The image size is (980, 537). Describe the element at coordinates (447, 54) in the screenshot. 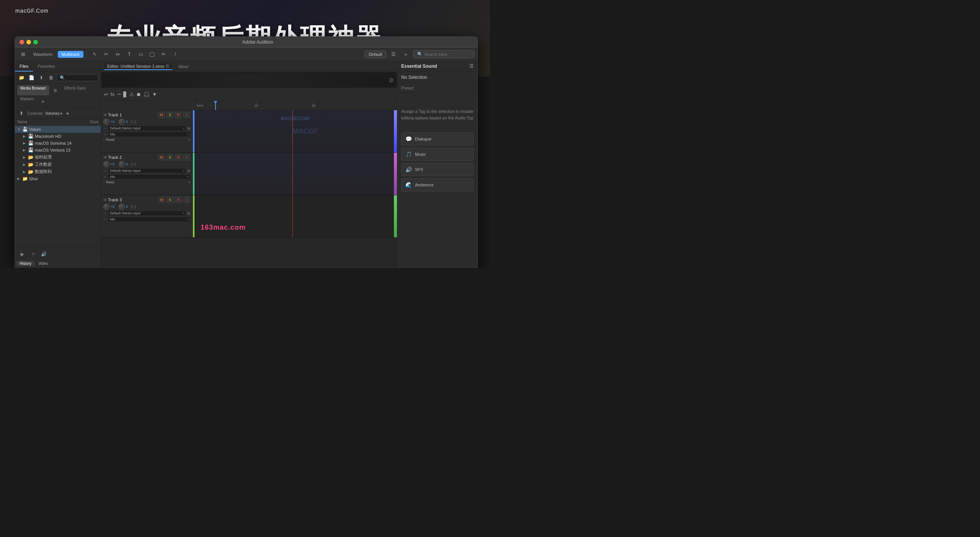

I see `search-help-input` at that location.